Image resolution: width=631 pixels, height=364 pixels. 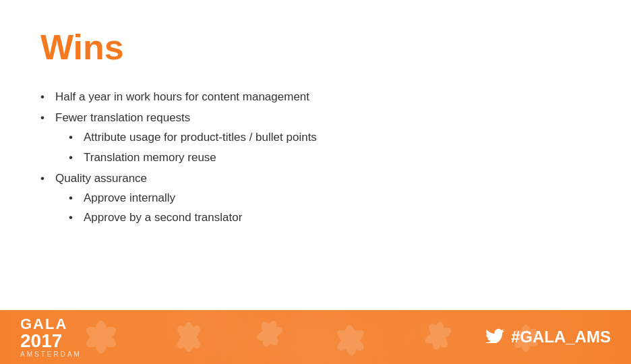 What do you see at coordinates (330, 138) in the screenshot?
I see `sub-list-item: Attribute usage for product-titles / bul…` at bounding box center [330, 138].